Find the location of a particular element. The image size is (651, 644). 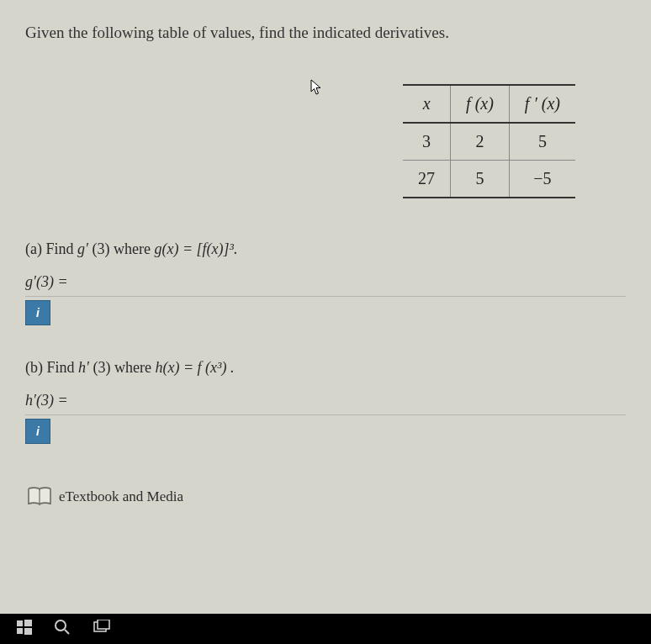

info-button-b: i is located at coordinates (38, 431).